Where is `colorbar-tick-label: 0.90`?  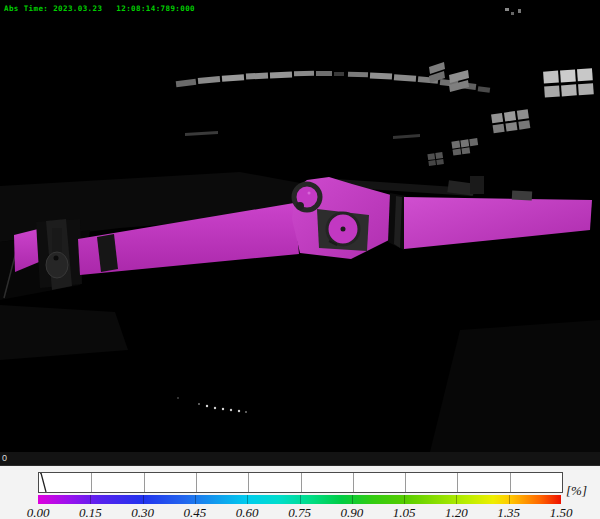
colorbar-tick-label: 0.90 is located at coordinates (352, 512).